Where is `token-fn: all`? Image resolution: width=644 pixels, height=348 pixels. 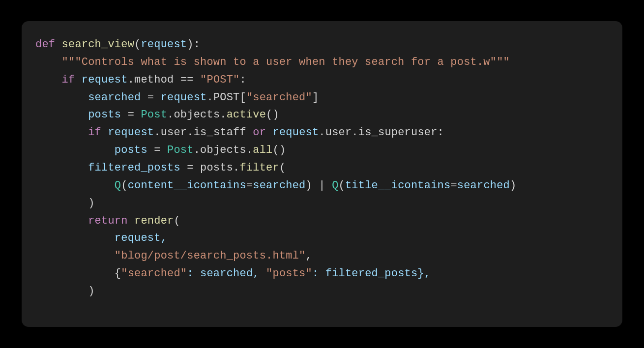
token-fn: all is located at coordinates (263, 150).